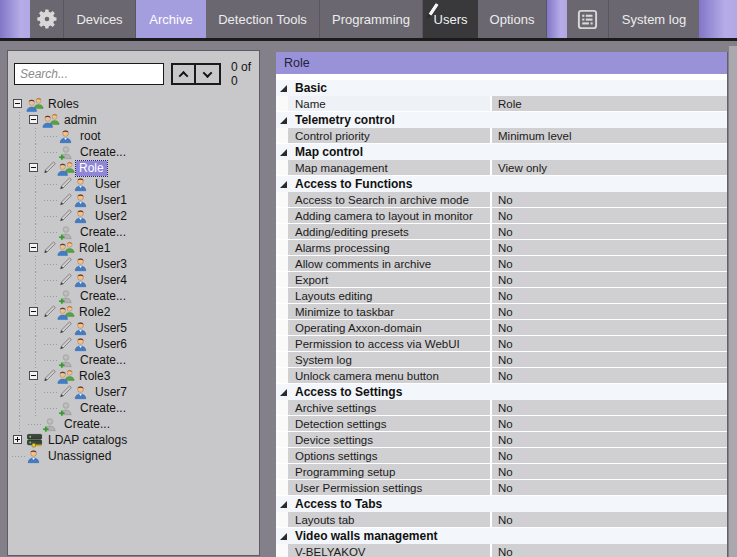  What do you see at coordinates (111, 216) in the screenshot?
I see `tree-item-label: User2` at bounding box center [111, 216].